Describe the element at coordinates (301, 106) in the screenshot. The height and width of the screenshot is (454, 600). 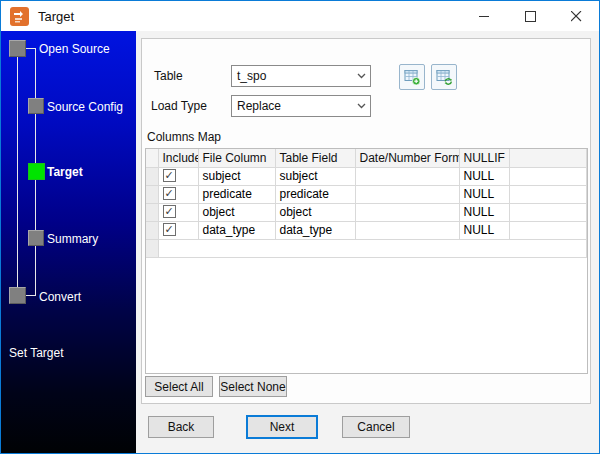
I see `load-type-select: Replace` at that location.